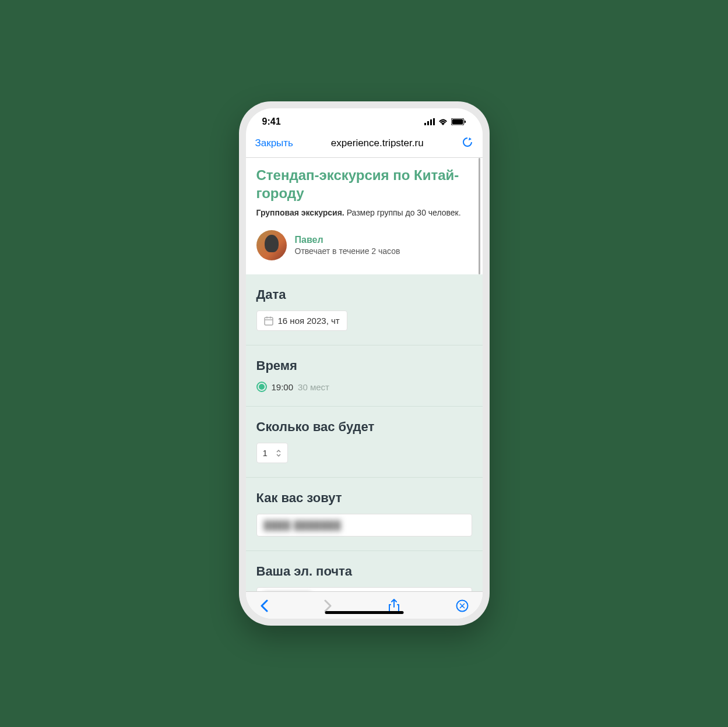  What do you see at coordinates (272, 245) in the screenshot?
I see `host-avatar` at bounding box center [272, 245].